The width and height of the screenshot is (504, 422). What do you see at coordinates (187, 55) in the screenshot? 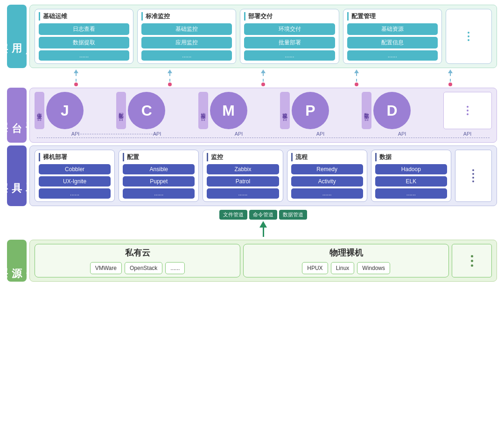
I see `app-card-dots-1: ......` at bounding box center [187, 55].